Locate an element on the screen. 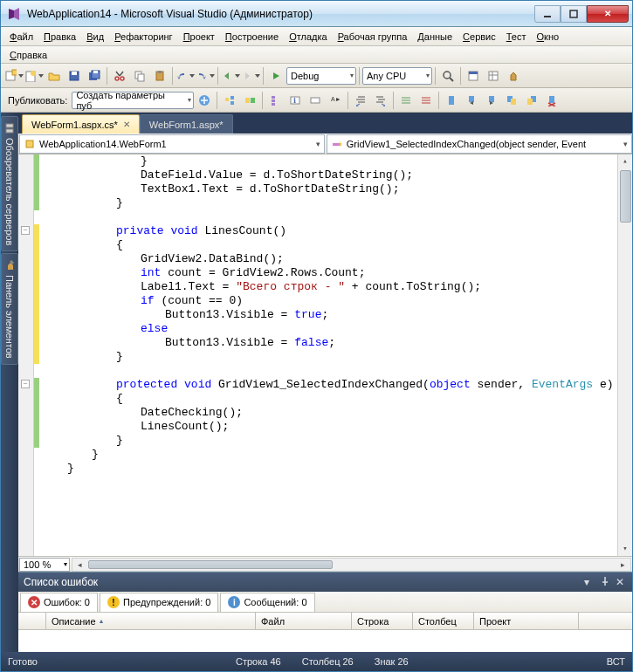 This screenshot has width=633, height=672. editor-outline-gutter: −− is located at coordinates (26, 355).